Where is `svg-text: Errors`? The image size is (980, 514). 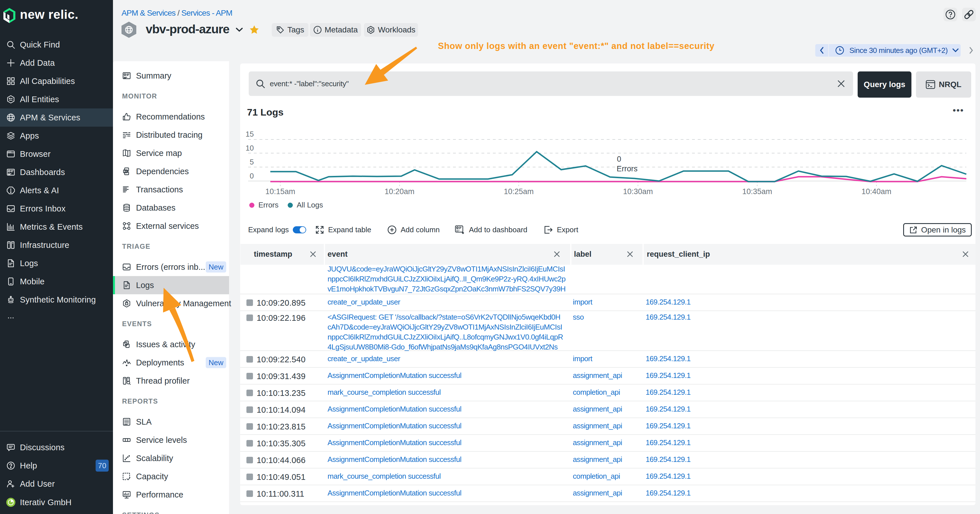 svg-text: Errors is located at coordinates (627, 169).